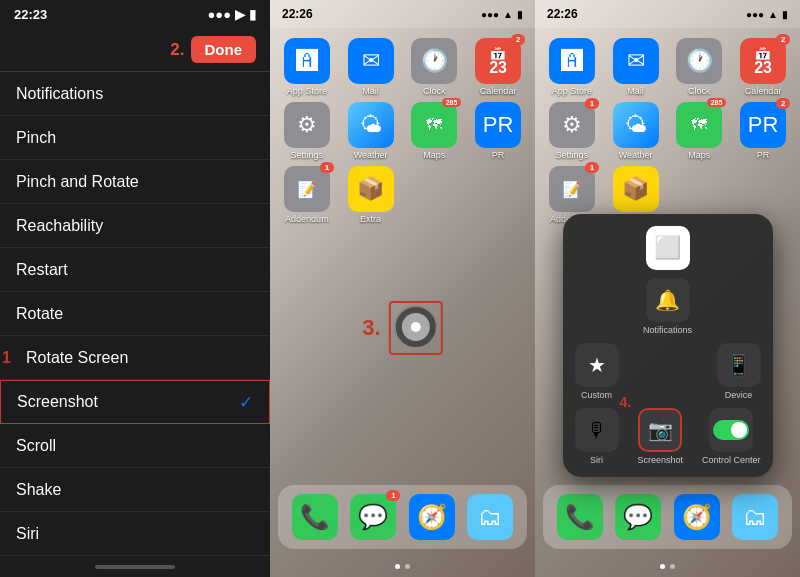 The image size is (800, 577). Describe the element at coordinates (572, 67) in the screenshot. I see `right-app-icon-appstore: 🅰 App Store` at that location.